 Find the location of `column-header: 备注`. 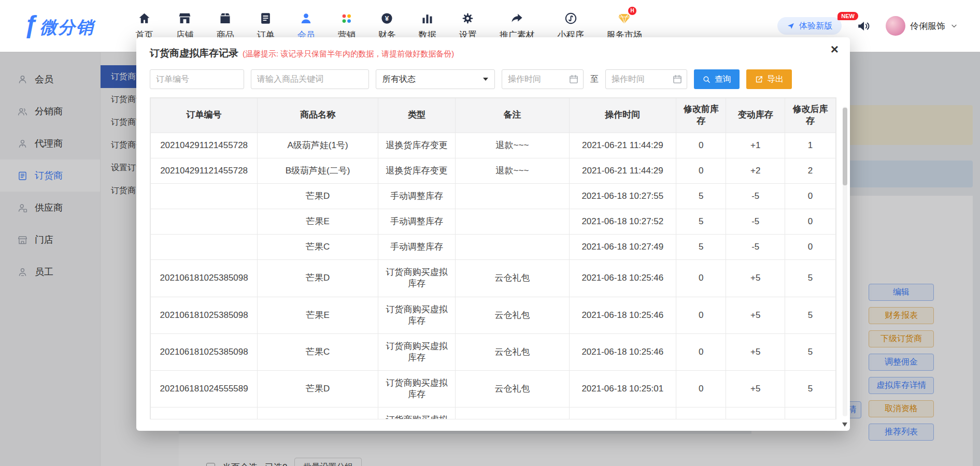

column-header: 备注 is located at coordinates (512, 116).